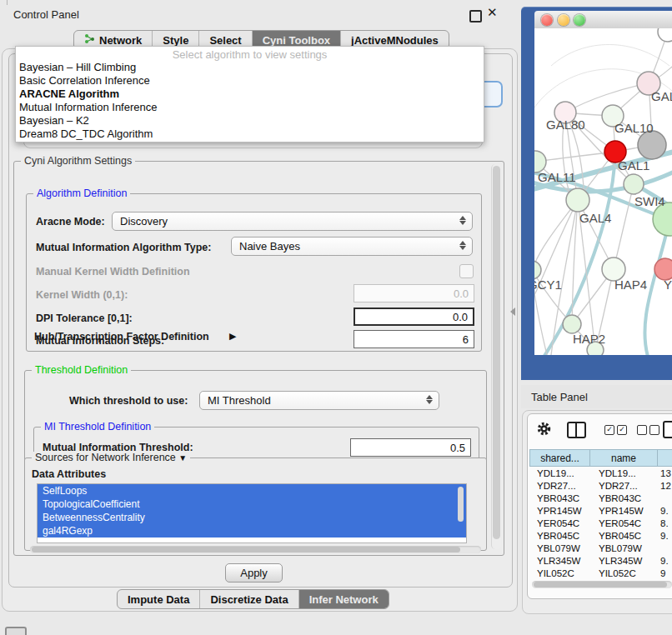  Describe the element at coordinates (496, 357) in the screenshot. I see `settings-vertical-scrollbar` at that location.